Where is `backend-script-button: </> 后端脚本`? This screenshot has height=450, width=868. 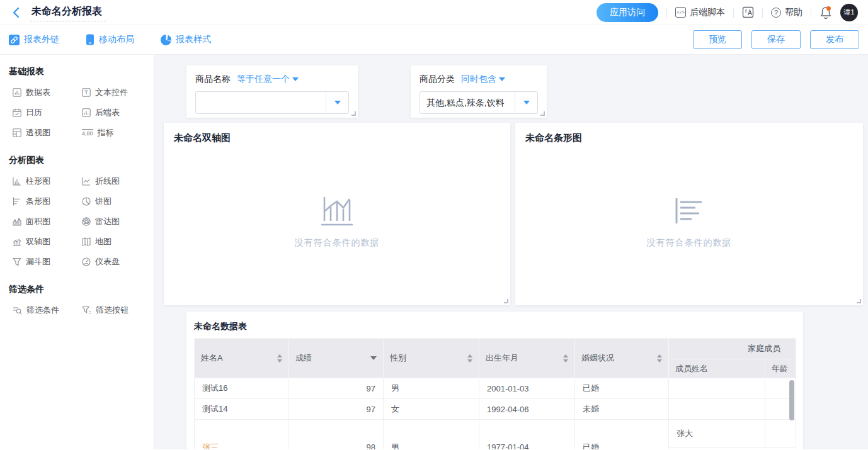
backend-script-button: </> 后端脚本 is located at coordinates (700, 13).